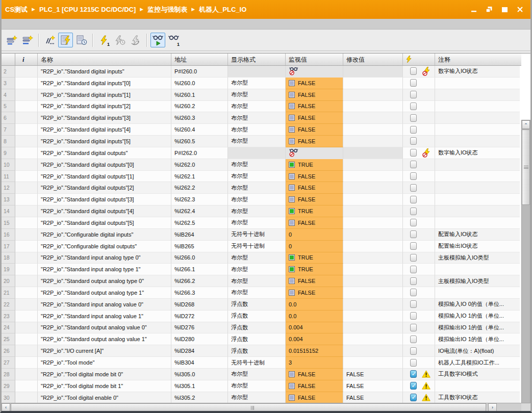  What do you see at coordinates (200, 247) in the screenshot?
I see `address-cell: %IB265` at bounding box center [200, 247].